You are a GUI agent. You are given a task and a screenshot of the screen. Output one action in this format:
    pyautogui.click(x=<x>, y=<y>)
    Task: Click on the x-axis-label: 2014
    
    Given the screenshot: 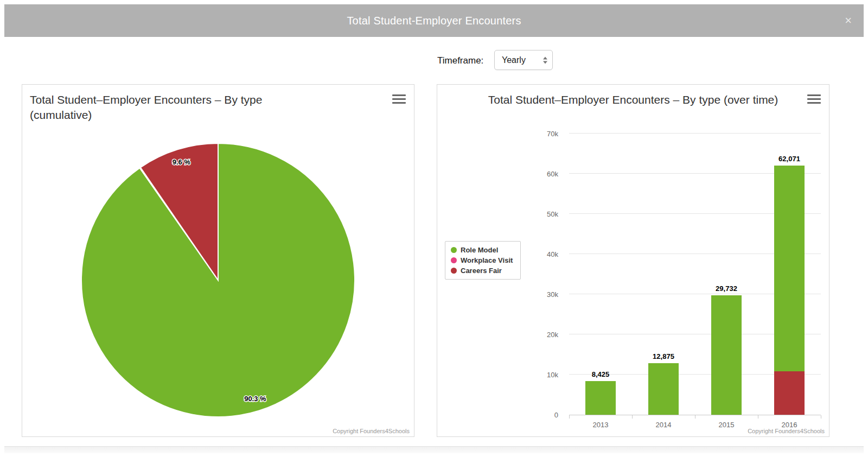 What is the action you would take?
    pyautogui.click(x=664, y=425)
    